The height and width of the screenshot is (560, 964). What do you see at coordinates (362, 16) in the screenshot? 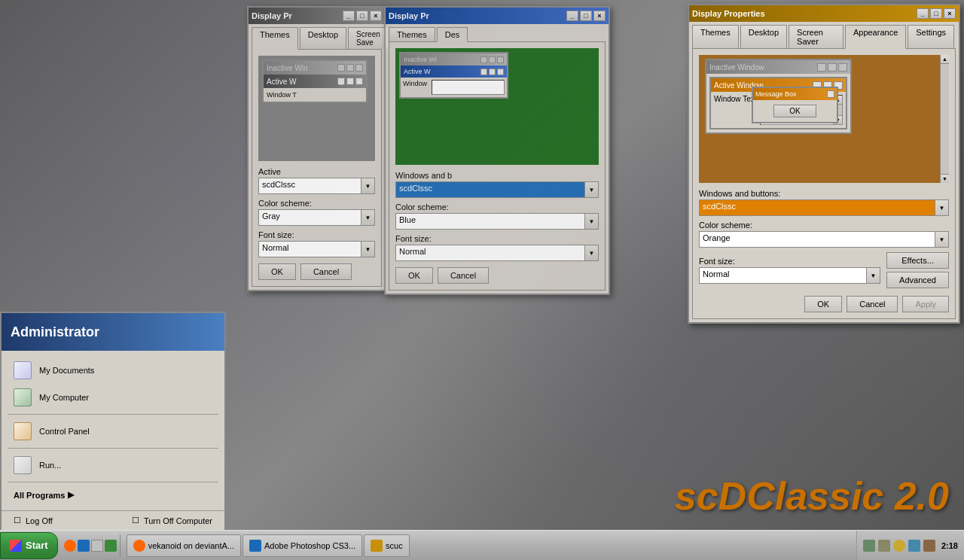
I see `dp-gray-maximize: □` at bounding box center [362, 16].